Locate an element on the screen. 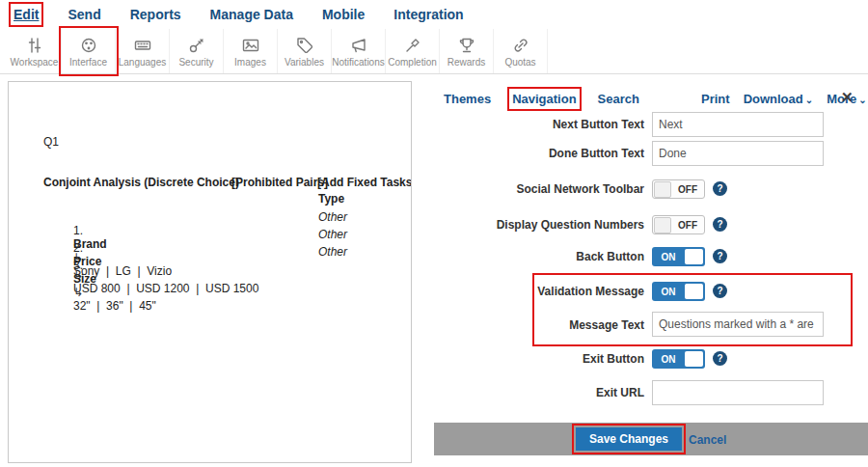 This screenshot has width=868, height=467. toolbar-item-languages: Languages is located at coordinates (143, 51).